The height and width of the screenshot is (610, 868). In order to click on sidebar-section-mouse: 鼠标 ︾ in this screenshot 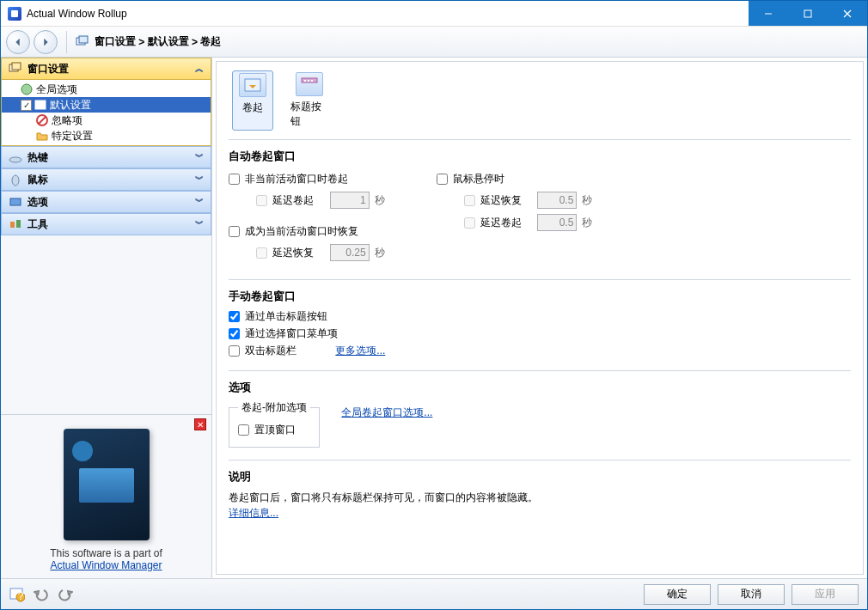, I will do `click(107, 180)`.